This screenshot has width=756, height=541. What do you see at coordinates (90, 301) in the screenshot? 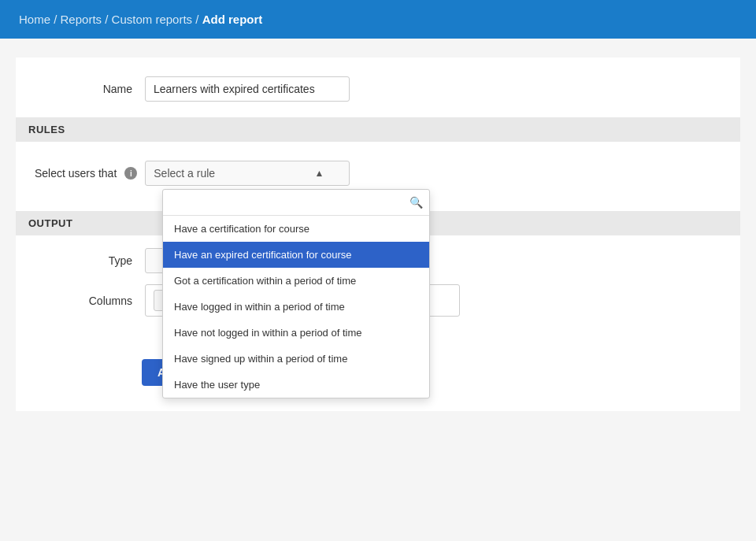
I see `columns-label: Columns` at bounding box center [90, 301].